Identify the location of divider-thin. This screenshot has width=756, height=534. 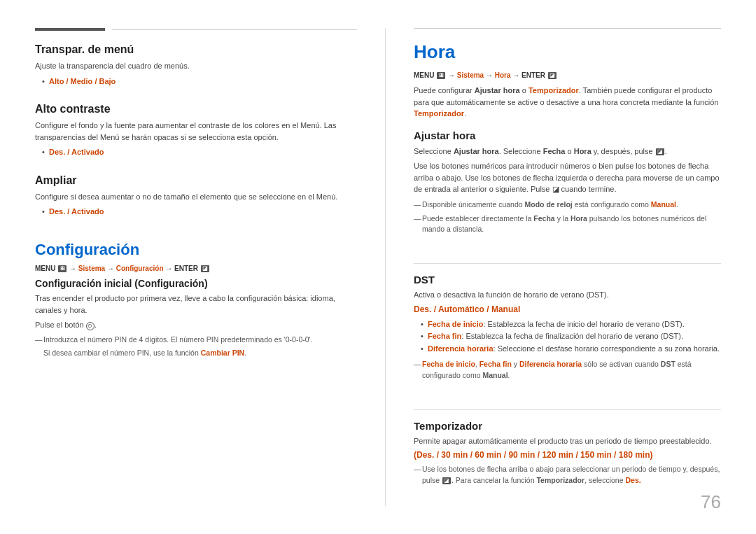
(234, 29).